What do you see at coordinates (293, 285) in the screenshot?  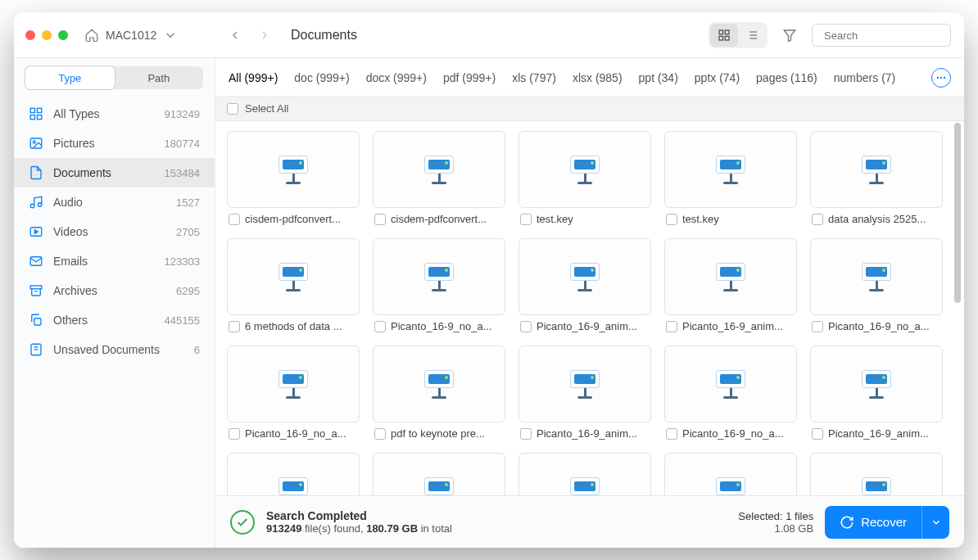 I see `file-card: 6 methods of data ...` at bounding box center [293, 285].